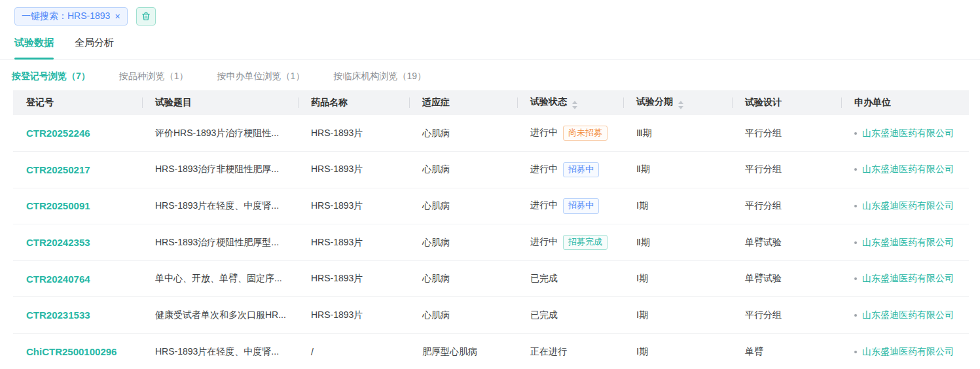 This screenshot has height=369, width=980. Describe the element at coordinates (58, 170) in the screenshot. I see `registration-link: CTR20250217` at that location.